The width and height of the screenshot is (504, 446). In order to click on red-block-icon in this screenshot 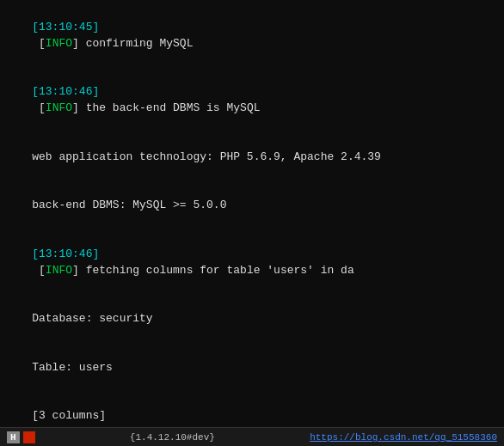, I will do `click(29, 437)`.